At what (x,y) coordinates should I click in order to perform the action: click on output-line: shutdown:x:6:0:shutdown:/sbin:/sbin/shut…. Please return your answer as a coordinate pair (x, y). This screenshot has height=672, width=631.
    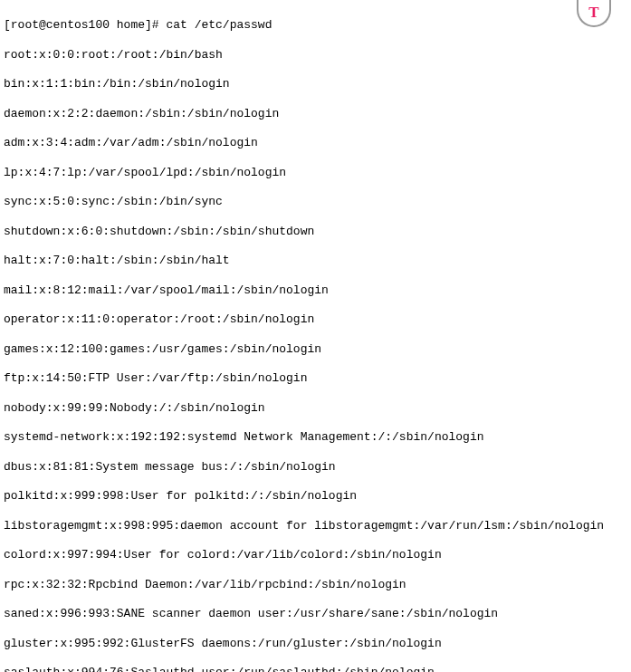
    Looking at the image, I should click on (315, 232).